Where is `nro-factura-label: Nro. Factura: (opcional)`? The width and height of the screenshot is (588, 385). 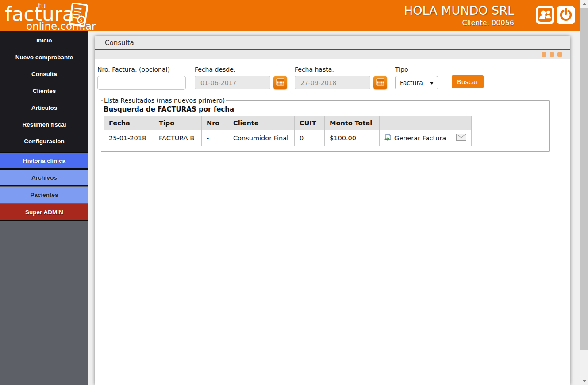
nro-factura-label: Nro. Factura: (opcional) is located at coordinates (142, 69).